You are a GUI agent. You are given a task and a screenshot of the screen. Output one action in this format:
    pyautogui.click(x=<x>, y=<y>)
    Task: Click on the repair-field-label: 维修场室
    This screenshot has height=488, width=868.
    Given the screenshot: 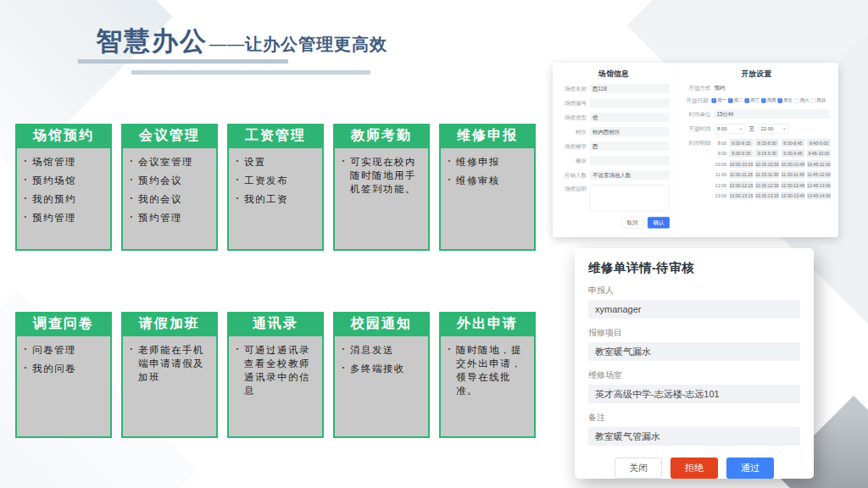 What is the action you would take?
    pyautogui.click(x=694, y=375)
    